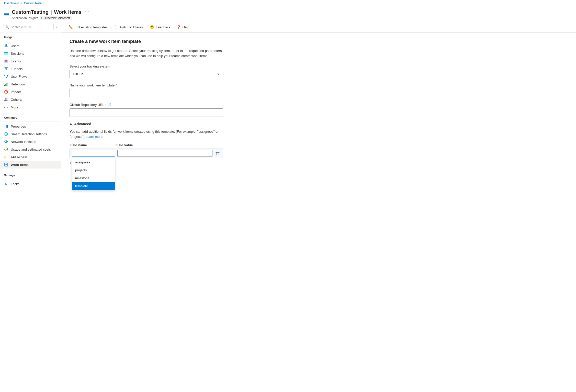 The height and width of the screenshot is (392, 576). I want to click on sidebar: 🔍 Search (Ctrl+/) « Usage Users Sessions, so click(31, 207).